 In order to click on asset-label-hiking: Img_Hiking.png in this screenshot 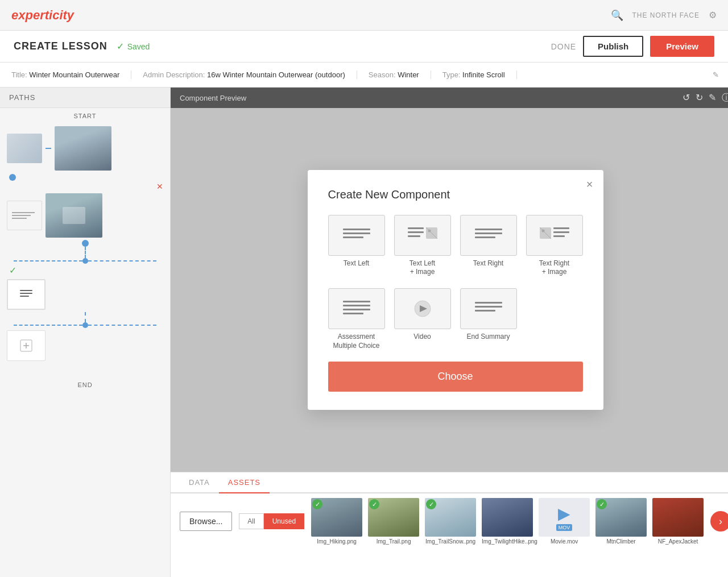, I will do `click(337, 541)`.